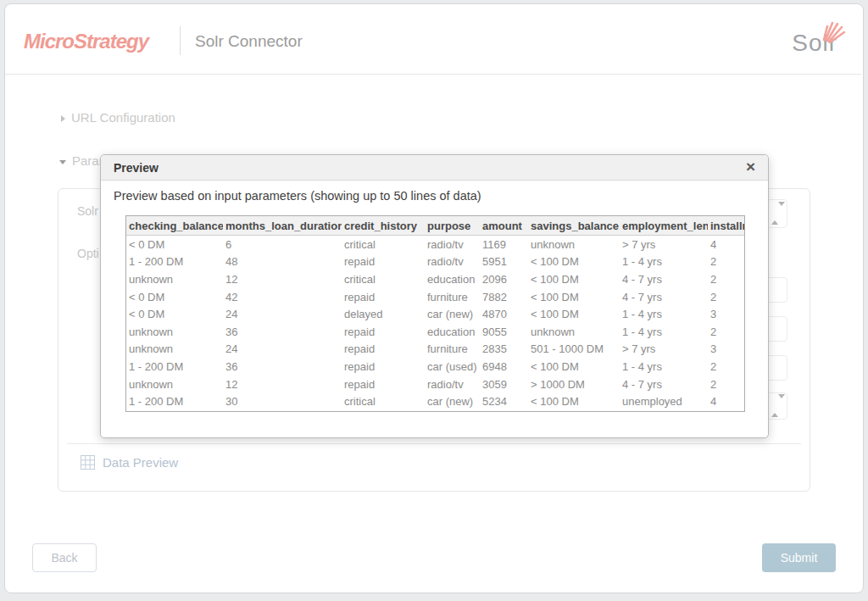 The width and height of the screenshot is (868, 601). What do you see at coordinates (504, 349) in the screenshot?
I see `table-cell: 2835` at bounding box center [504, 349].